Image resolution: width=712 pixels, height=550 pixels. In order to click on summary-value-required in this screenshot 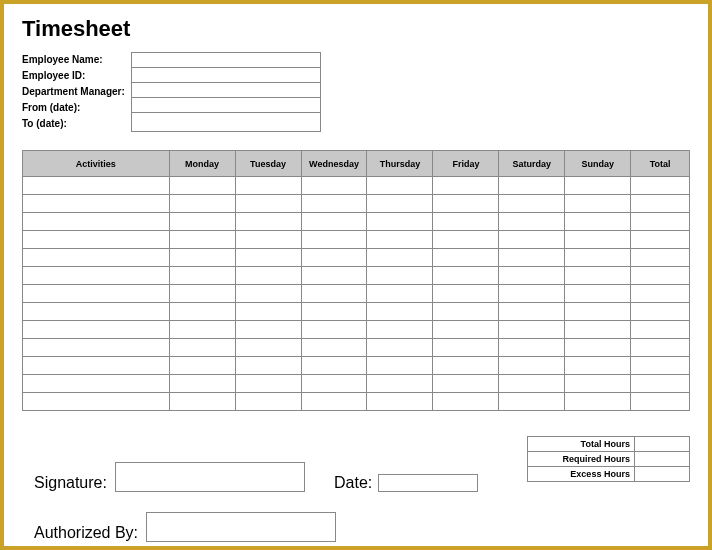, I will do `click(662, 460)`.